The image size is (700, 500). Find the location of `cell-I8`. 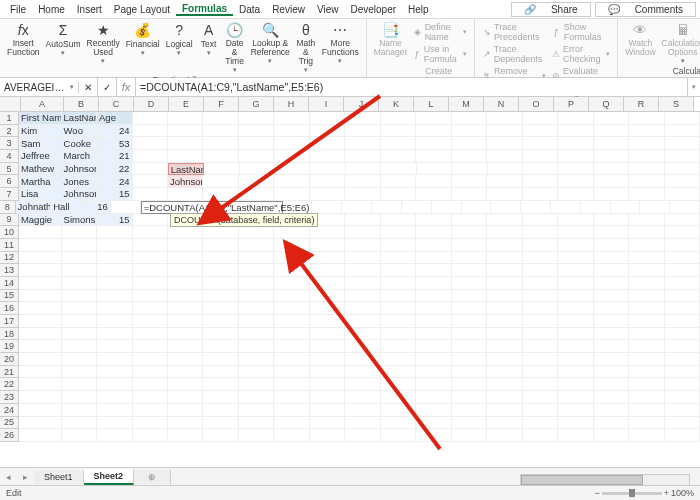

cell-I8 is located at coordinates (387, 208).